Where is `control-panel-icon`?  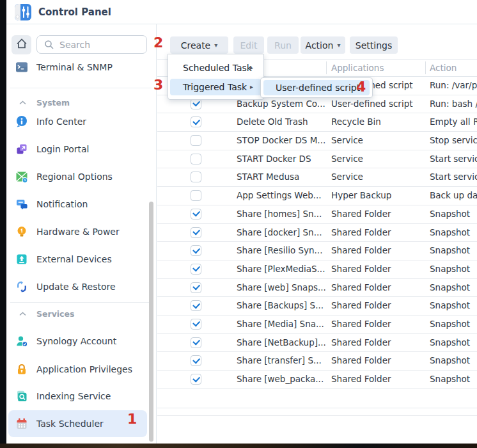
control-panel-icon is located at coordinates (23, 12).